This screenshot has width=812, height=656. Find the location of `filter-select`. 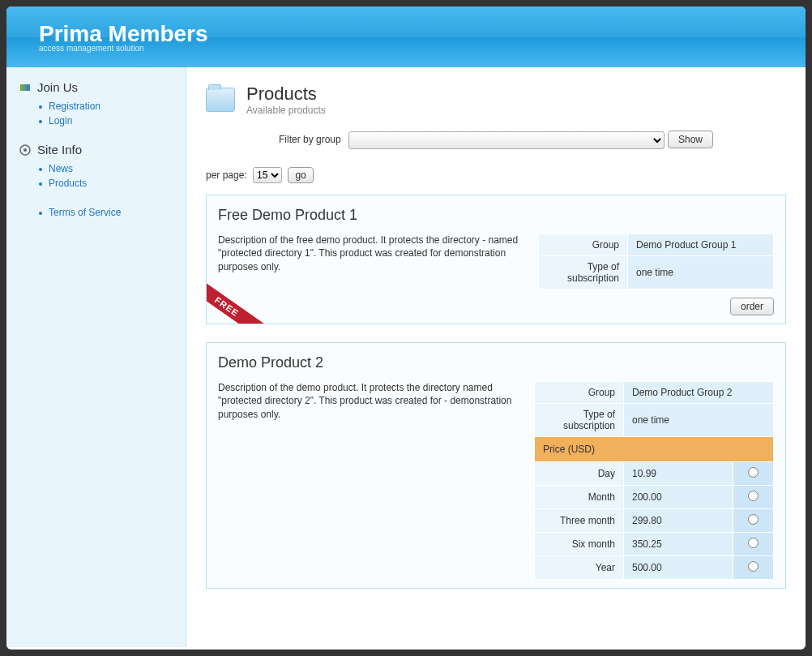

filter-select is located at coordinates (506, 140).